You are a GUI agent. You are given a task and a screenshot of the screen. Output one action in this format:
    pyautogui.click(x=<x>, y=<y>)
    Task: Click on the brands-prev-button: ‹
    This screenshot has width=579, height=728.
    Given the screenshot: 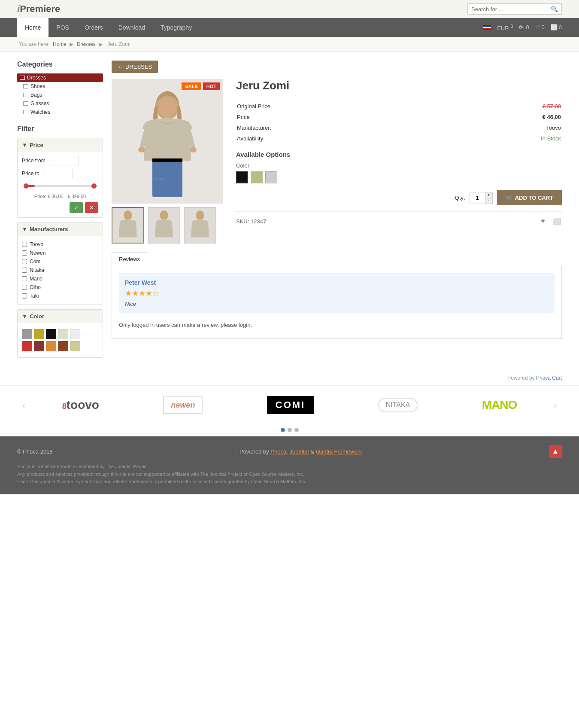 What is the action you would take?
    pyautogui.click(x=24, y=405)
    